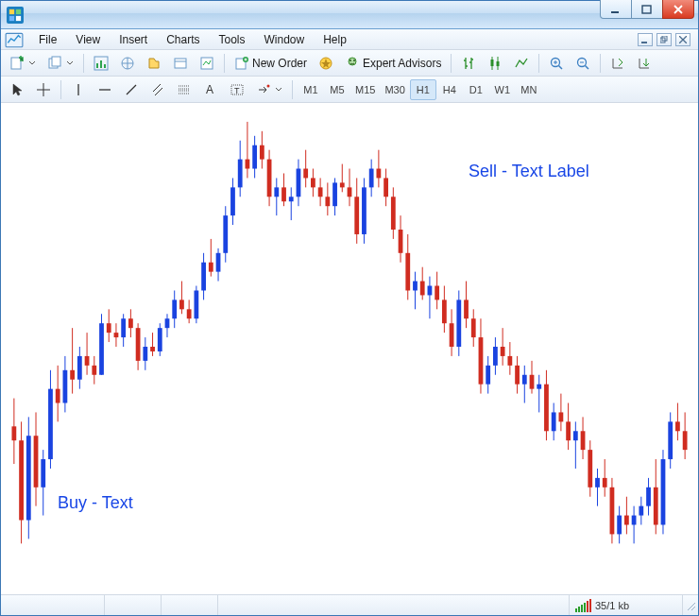 The image size is (699, 616). I want to click on maximize-button, so click(647, 9).